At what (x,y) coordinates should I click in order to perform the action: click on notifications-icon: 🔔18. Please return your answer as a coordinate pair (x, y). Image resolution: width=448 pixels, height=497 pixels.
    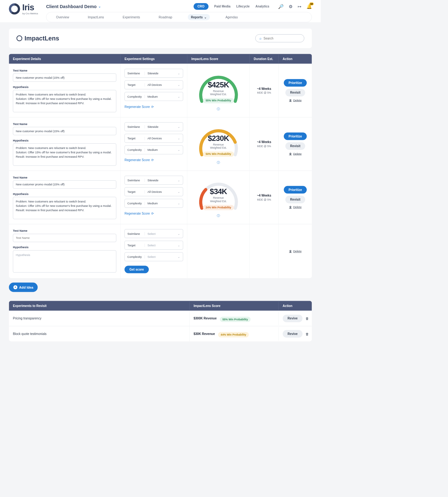
    Looking at the image, I should click on (309, 6).